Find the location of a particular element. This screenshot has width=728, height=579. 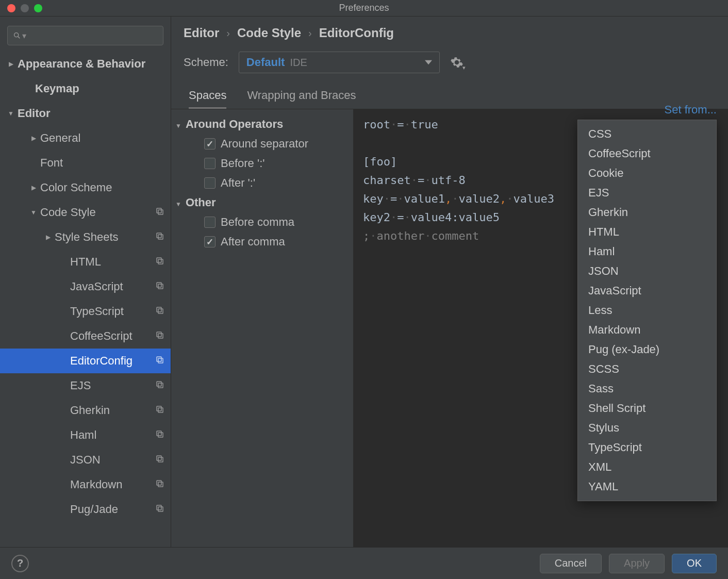

cancel-button: Cancel is located at coordinates (571, 564).